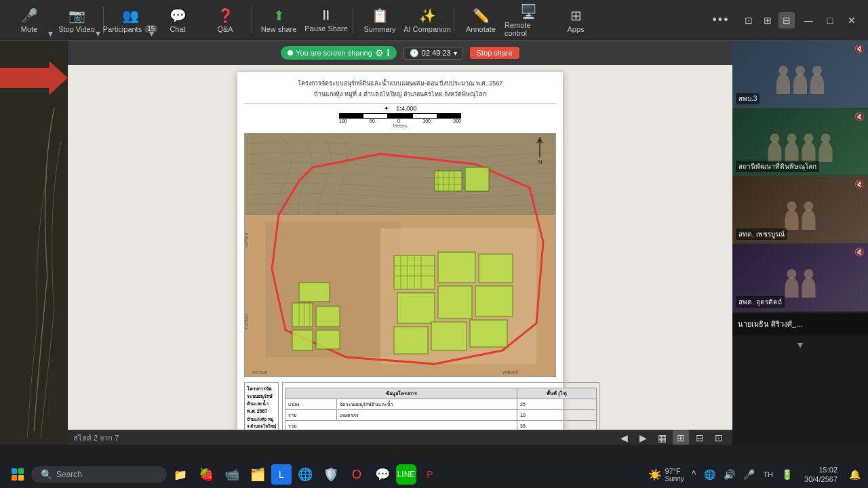 The width and height of the screenshot is (868, 488). What do you see at coordinates (495, 53) in the screenshot?
I see `stop-share-button: Stop share` at bounding box center [495, 53].